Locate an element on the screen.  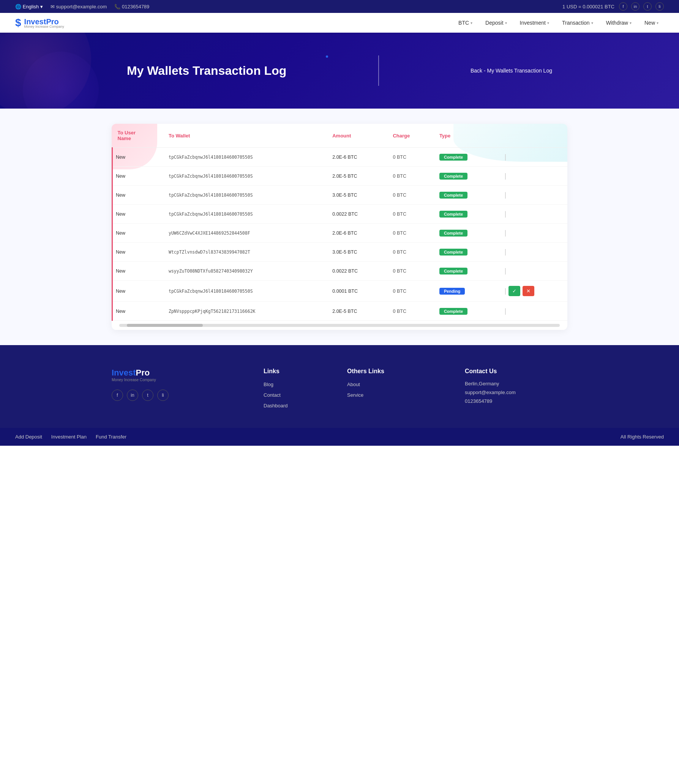
cell-amount-6: 0.0022 BTC is located at coordinates (357, 271).